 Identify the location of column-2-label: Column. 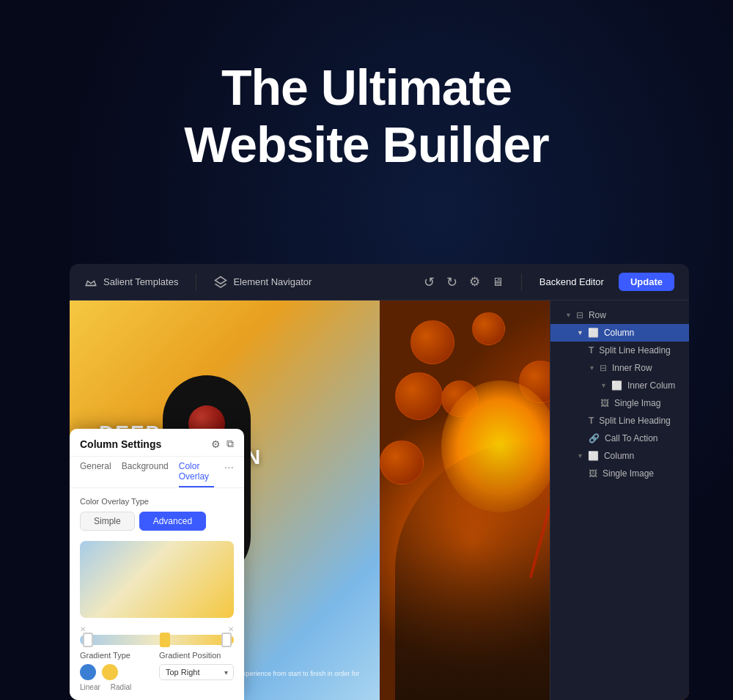
(619, 456).